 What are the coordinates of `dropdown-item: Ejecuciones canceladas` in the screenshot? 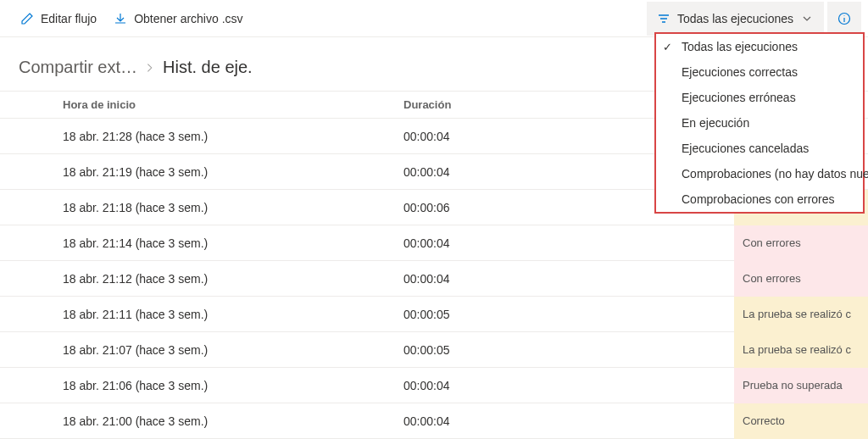 It's located at (760, 148).